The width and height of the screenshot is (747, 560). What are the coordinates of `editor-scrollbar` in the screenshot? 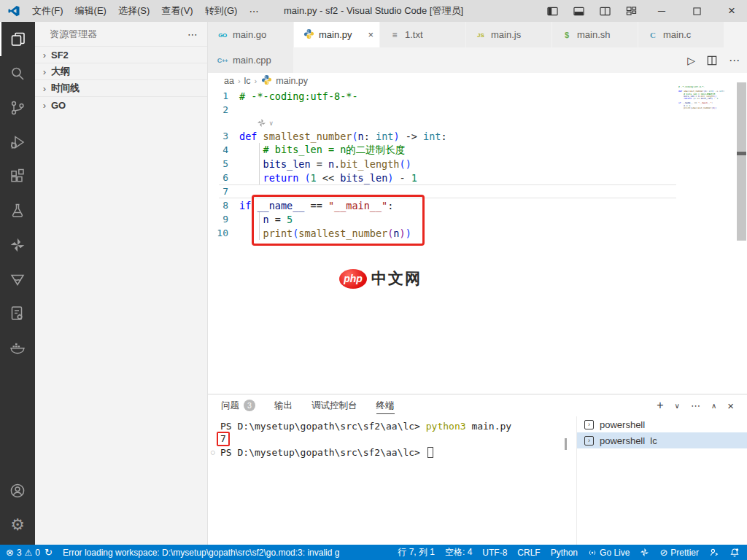 It's located at (741, 162).